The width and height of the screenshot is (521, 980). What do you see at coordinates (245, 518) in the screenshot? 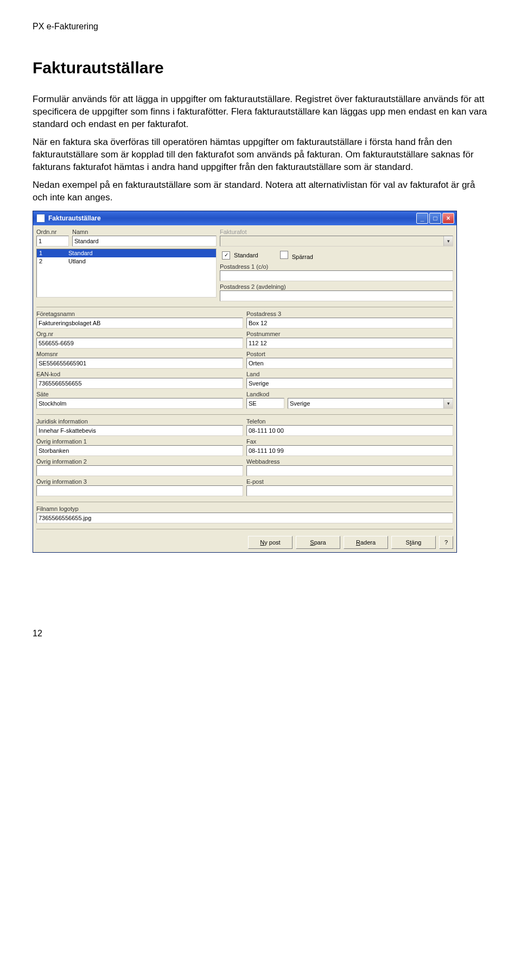
I see `filnamn-input` at bounding box center [245, 518].